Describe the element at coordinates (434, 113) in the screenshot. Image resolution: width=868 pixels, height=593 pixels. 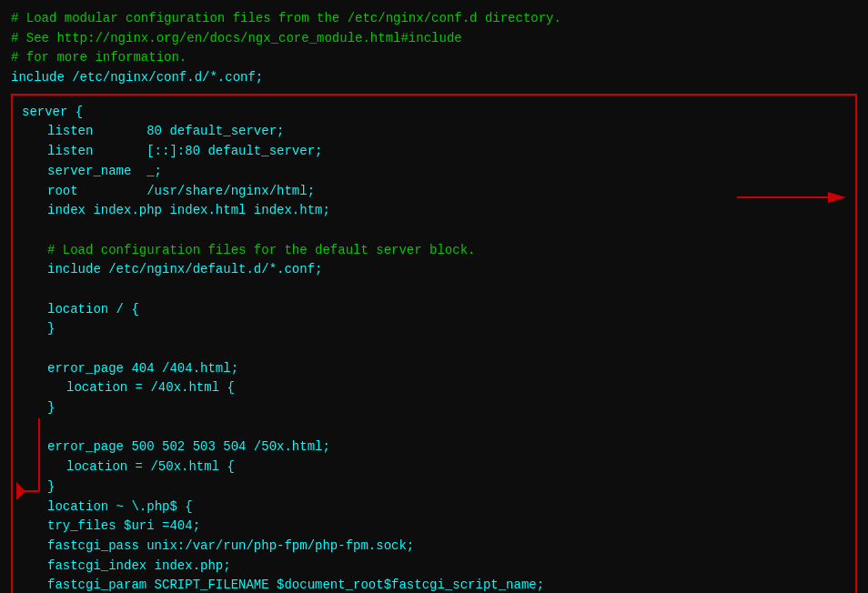
I see `server-open: server {` at that location.